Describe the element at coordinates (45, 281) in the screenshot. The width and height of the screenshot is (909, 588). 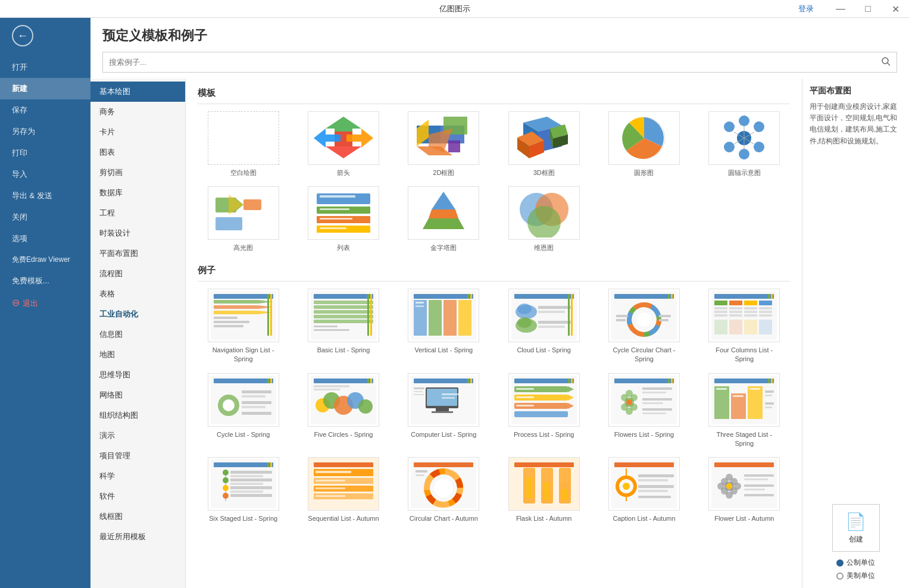
I see `sidebar-item-free-templates: 免费模板...` at that location.